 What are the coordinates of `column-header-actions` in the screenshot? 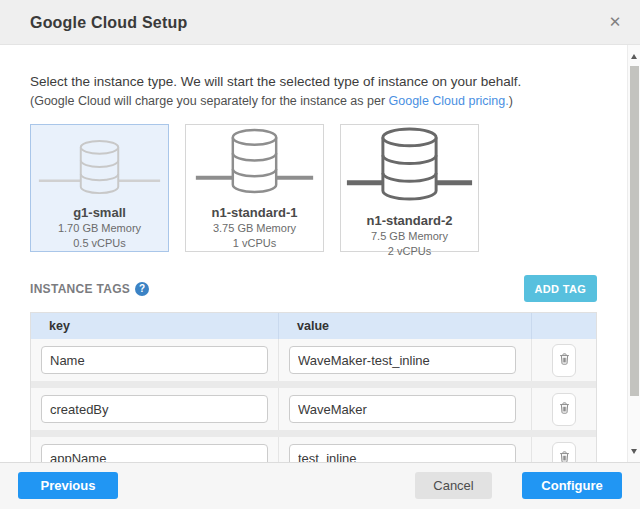 It's located at (564, 326).